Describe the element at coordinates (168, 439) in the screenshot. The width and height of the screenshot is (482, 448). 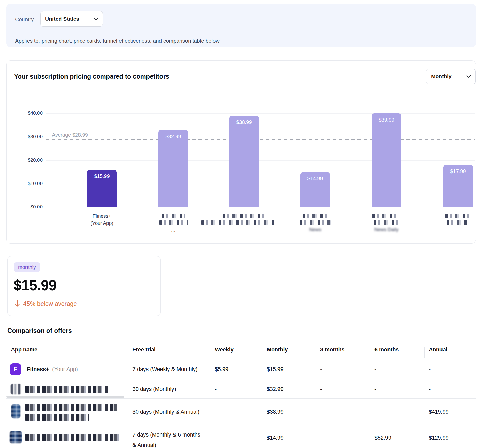
I see `cell-free-trial: 7 days (Monthly & 6 months & Annual)` at that location.